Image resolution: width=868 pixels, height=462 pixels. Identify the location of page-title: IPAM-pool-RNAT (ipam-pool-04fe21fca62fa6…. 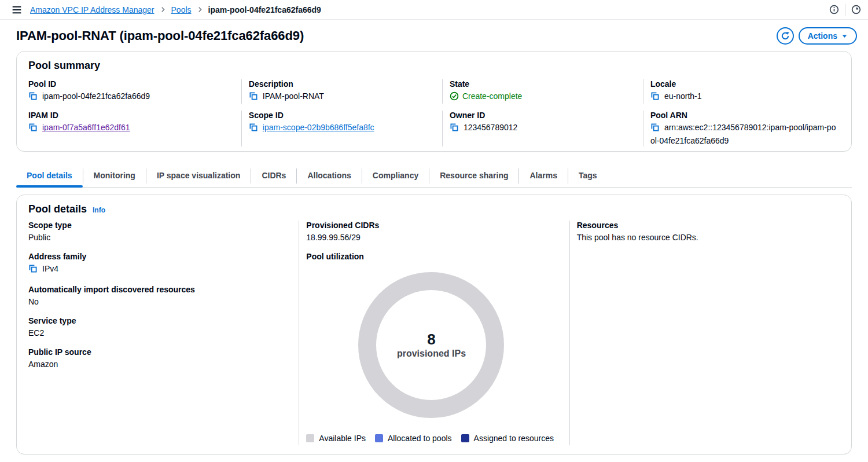
(160, 36).